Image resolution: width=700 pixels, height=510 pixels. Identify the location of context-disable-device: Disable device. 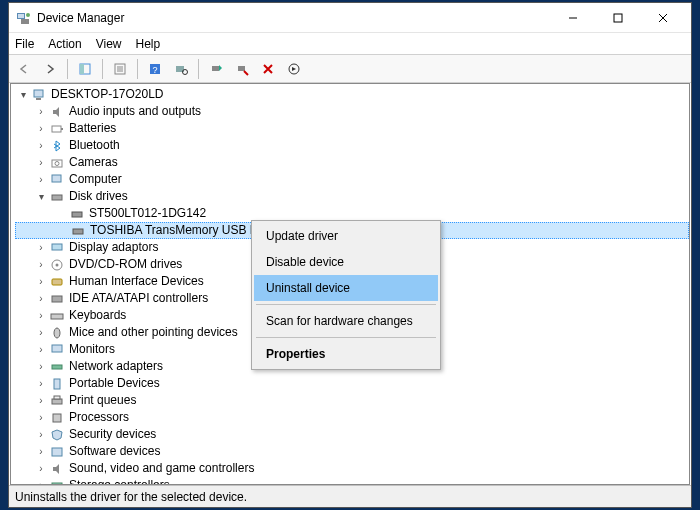
(346, 262).